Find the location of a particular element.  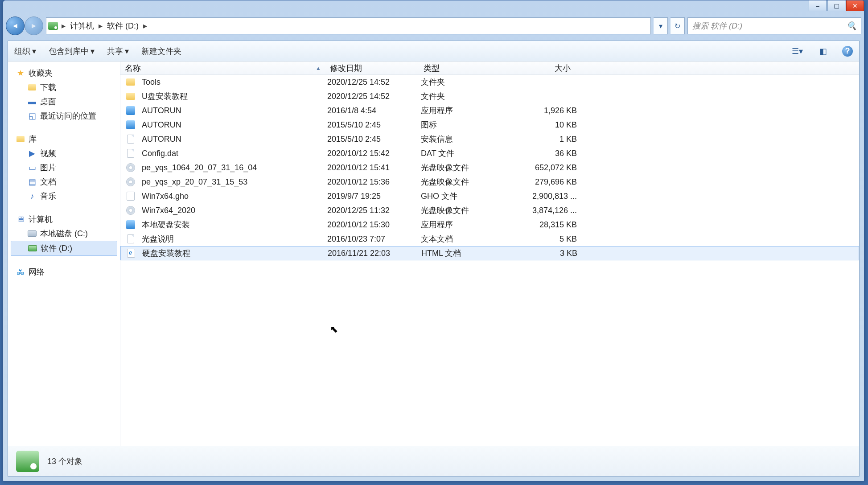

include-library-button: 包含到库中 ▾ is located at coordinates (71, 51).